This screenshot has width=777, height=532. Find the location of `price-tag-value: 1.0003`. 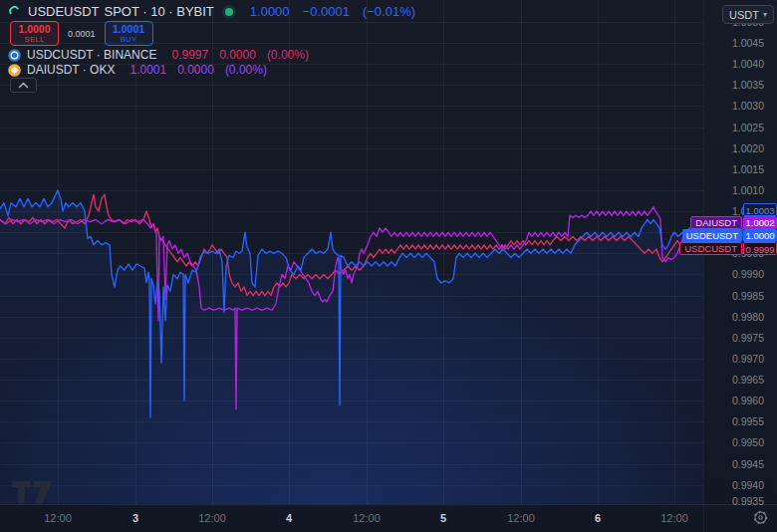

price-tag-value: 1.0003 is located at coordinates (760, 209).